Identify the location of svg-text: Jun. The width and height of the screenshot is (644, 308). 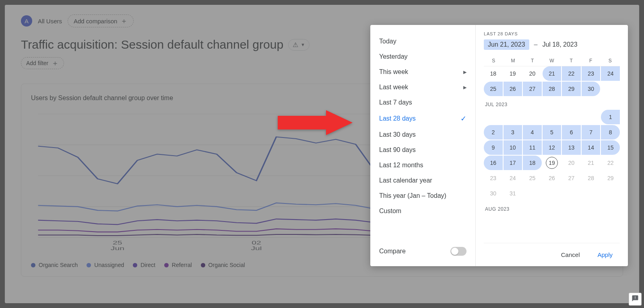
(118, 248).